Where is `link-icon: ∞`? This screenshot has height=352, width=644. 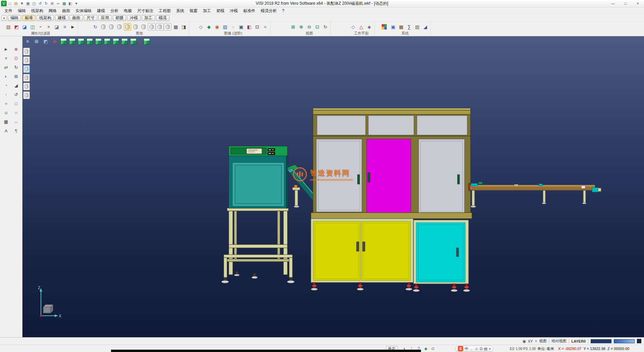 link-icon: ∞ is located at coordinates (58, 3).